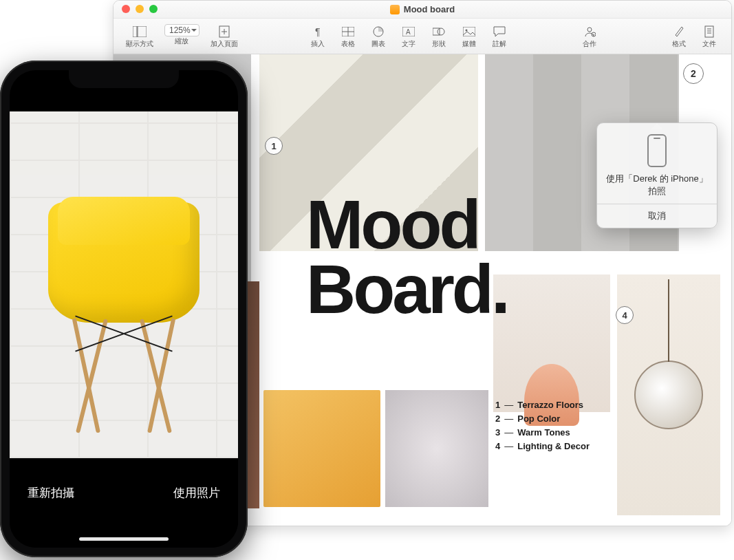 Image resolution: width=734 pixels, height=560 pixels. What do you see at coordinates (153, 9) in the screenshot?
I see `zoom-window-button` at bounding box center [153, 9].